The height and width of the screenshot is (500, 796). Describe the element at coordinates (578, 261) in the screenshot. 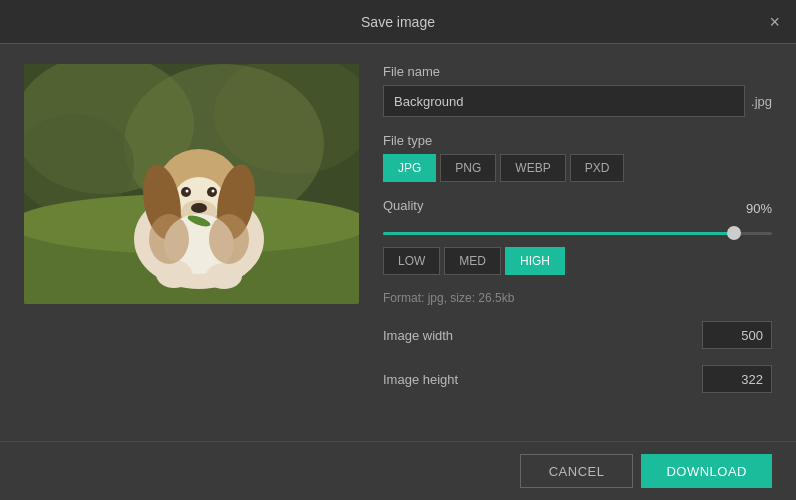

I see `quality-buttons: LOW MED HIGH` at that location.